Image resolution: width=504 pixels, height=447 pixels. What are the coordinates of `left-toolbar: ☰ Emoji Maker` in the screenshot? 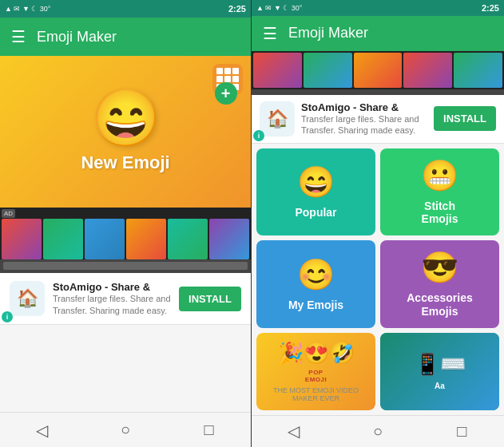 It's located at (125, 37).